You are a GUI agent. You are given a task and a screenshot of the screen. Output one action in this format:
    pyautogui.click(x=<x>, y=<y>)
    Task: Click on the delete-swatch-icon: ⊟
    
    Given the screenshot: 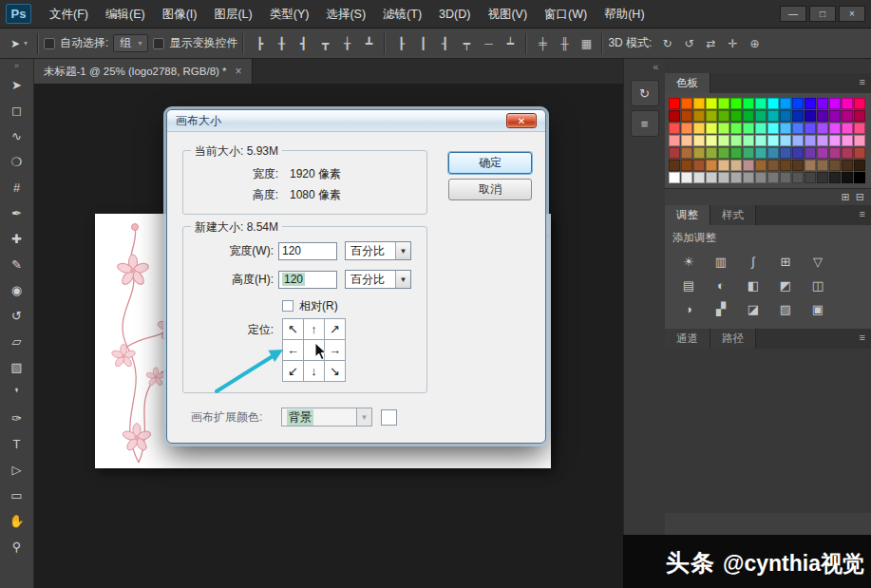 What is the action you would take?
    pyautogui.click(x=861, y=198)
    